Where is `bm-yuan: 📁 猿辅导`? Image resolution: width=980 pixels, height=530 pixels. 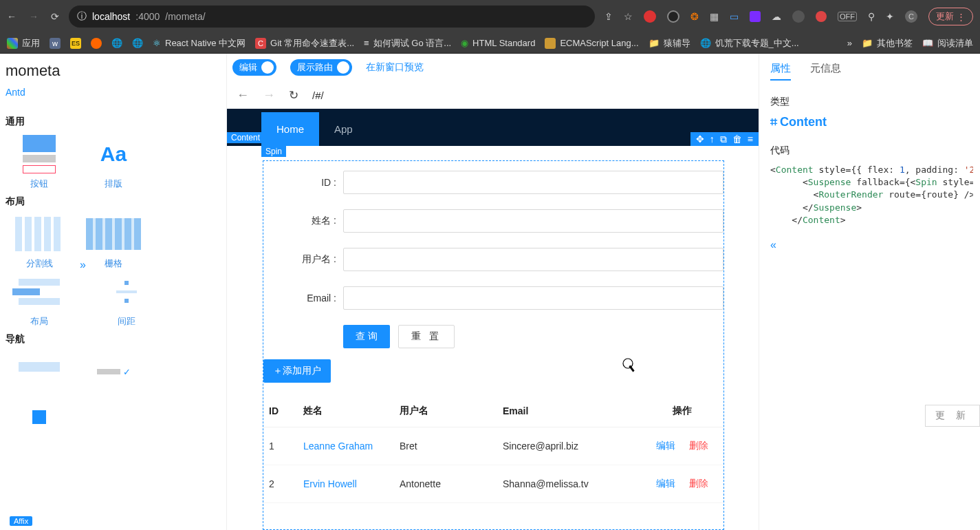 bm-yuan: 📁 猿辅导 is located at coordinates (670, 43).